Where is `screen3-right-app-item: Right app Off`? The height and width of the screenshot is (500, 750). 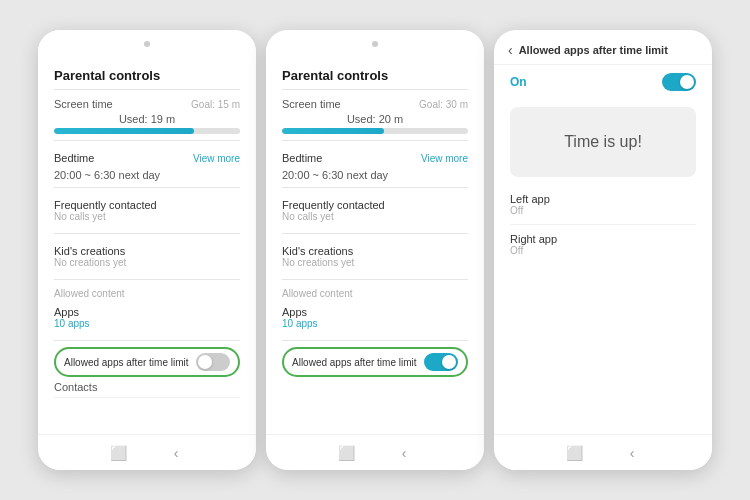
screen3-right-app-item: Right app Off is located at coordinates (603, 244).